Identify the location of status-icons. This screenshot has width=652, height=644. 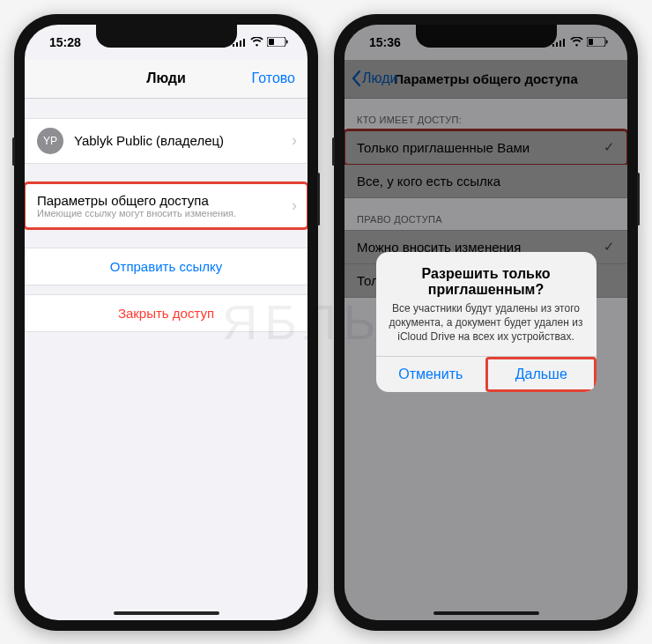
(261, 42).